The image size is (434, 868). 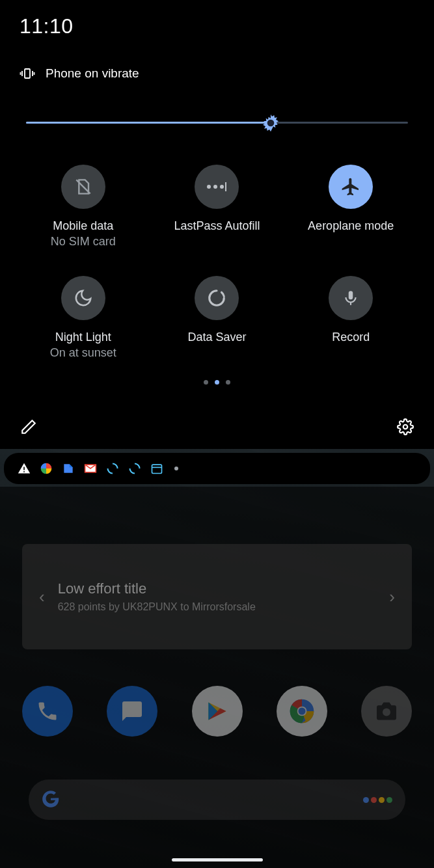 What do you see at coordinates (83, 207) in the screenshot?
I see `tile-mobile-data: Mobile data No SIM card` at bounding box center [83, 207].